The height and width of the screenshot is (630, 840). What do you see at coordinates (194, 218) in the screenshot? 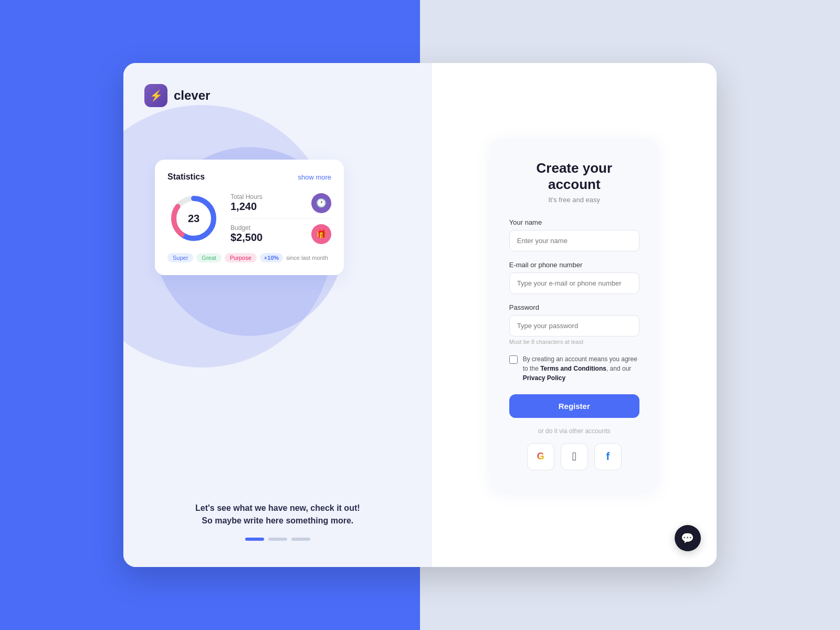
I see `donut-center-value: 23` at bounding box center [194, 218].